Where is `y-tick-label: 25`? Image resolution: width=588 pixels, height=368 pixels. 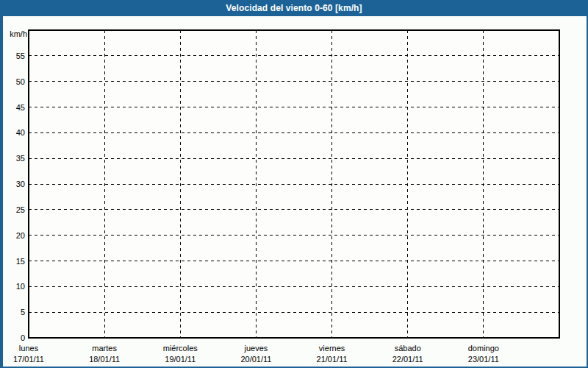 y-tick-label: 25 is located at coordinates (14, 210).